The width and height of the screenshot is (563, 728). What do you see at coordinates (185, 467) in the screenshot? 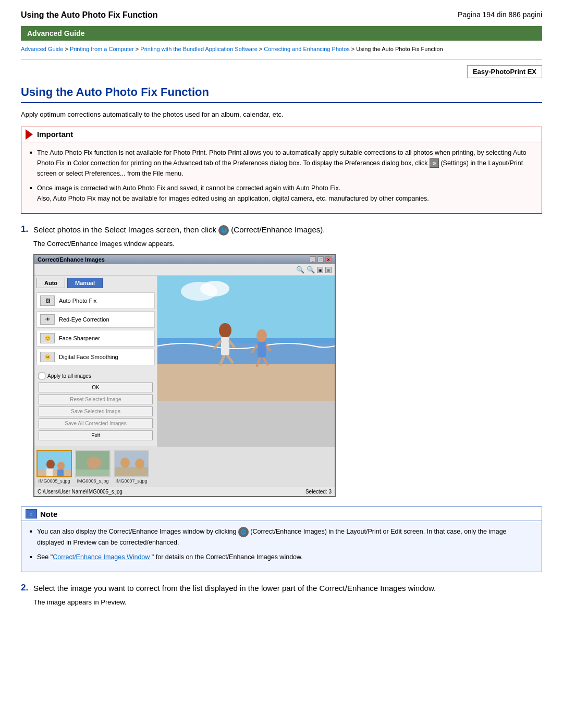
I see `window-filmstrip: IMG0005_s.jpg IMG0006_s.jpg IMG0007_s.jp…` at bounding box center [185, 467].